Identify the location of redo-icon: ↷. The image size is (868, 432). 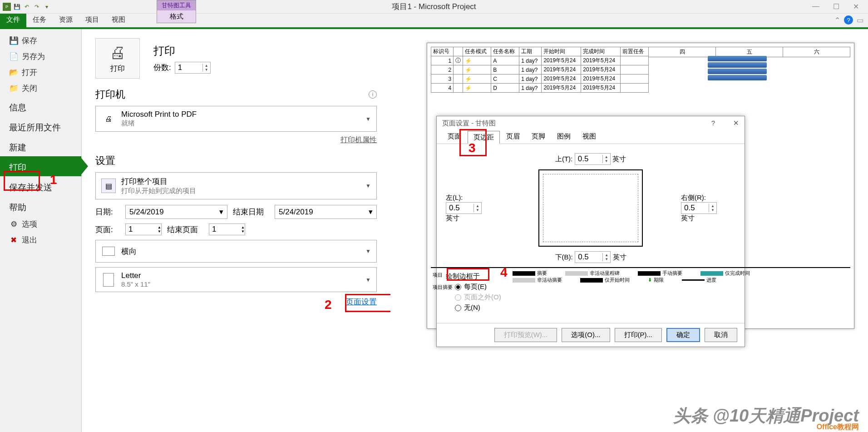
(37, 7).